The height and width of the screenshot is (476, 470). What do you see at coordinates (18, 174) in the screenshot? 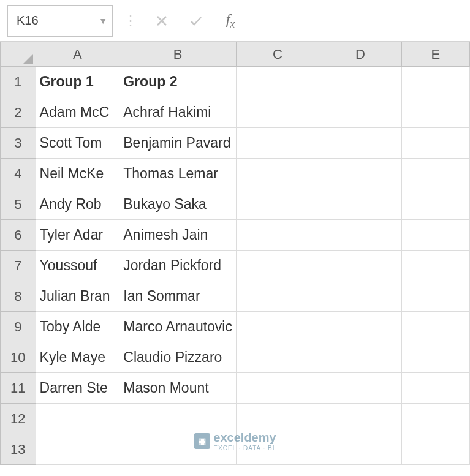
I see `row-header-4: 4` at bounding box center [18, 174].